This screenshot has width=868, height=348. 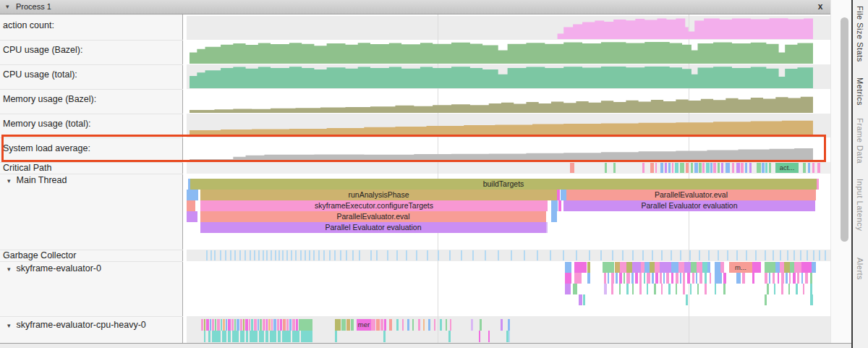 What do you see at coordinates (77, 325) in the screenshot?
I see `track-label: ▾skyframe-evaluator-cpu-heavy-0` at bounding box center [77, 325].